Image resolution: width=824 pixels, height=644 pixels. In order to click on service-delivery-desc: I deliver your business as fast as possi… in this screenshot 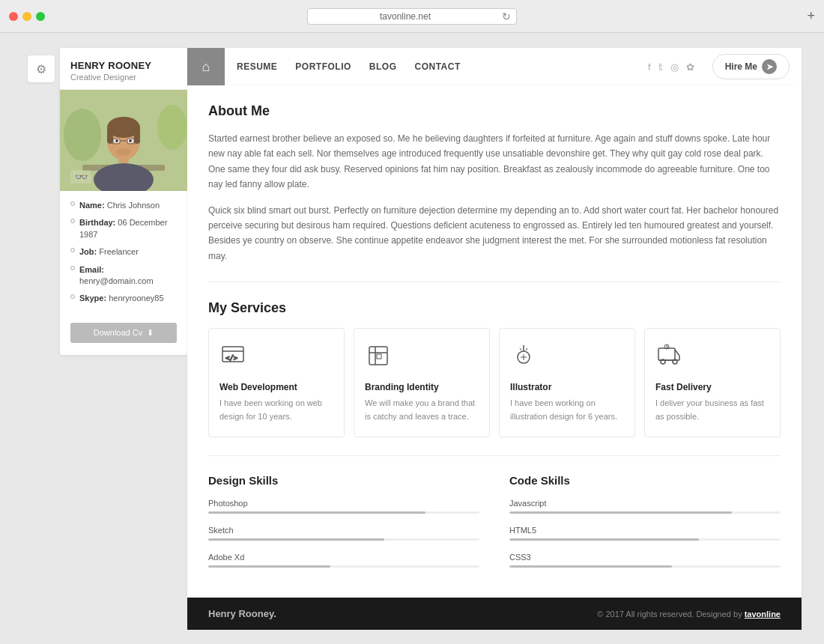, I will do `click(712, 410)`.